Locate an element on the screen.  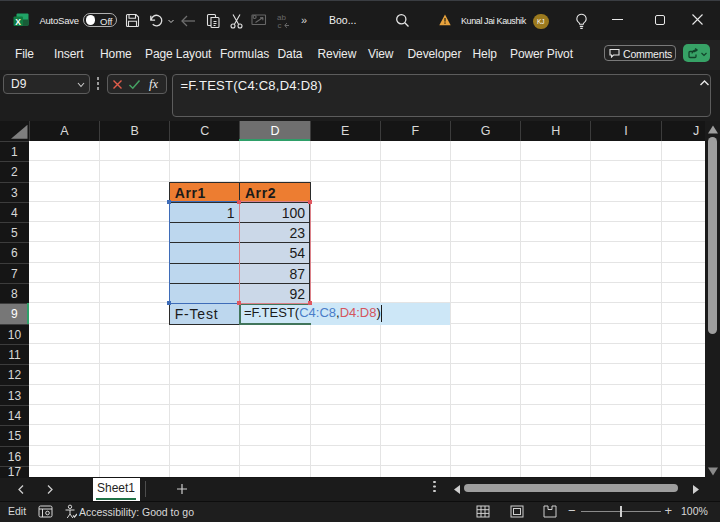
svg-text: X is located at coordinates (18, 22).